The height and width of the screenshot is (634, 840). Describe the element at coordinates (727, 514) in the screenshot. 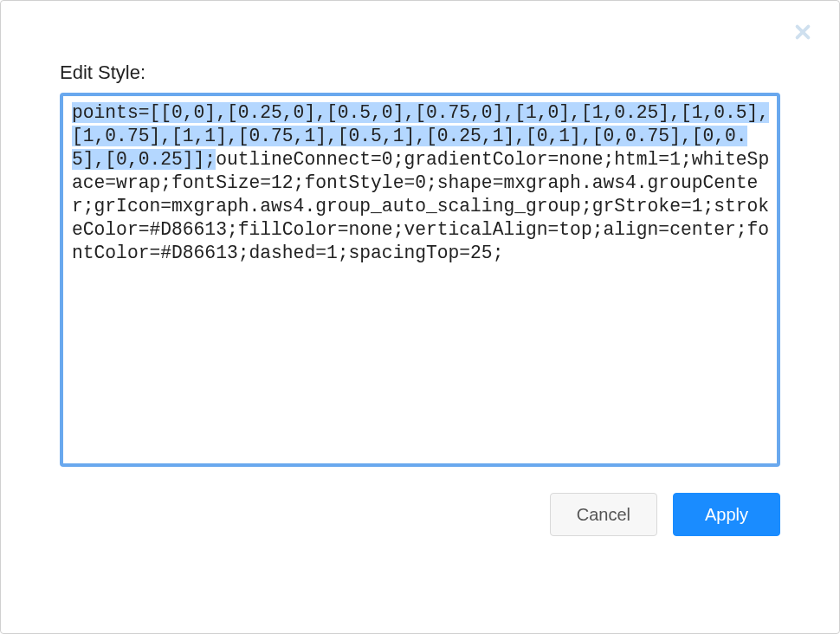

I see `apply-button: Apply` at that location.